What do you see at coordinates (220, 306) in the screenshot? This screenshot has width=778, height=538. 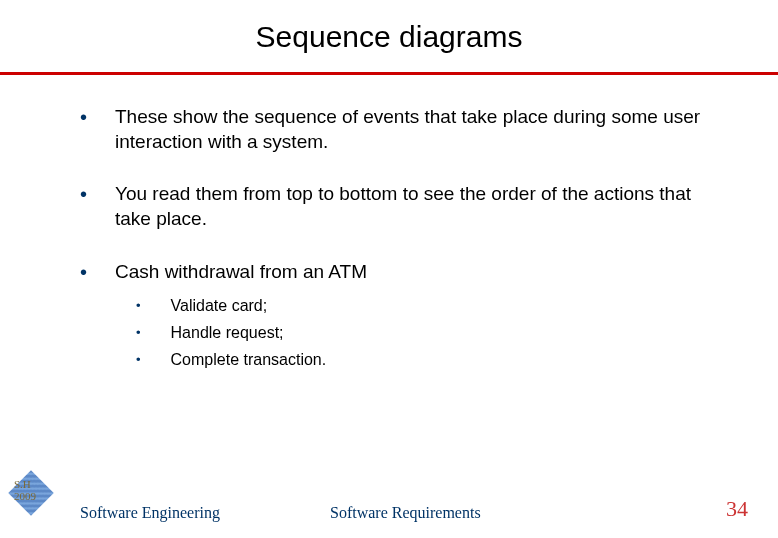 I see `sub-bullet-text: Validate card;` at bounding box center [220, 306].